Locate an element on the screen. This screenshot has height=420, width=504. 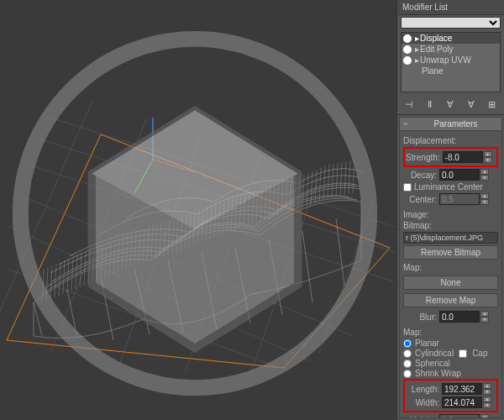
map-label: Map: is located at coordinates (450, 267).